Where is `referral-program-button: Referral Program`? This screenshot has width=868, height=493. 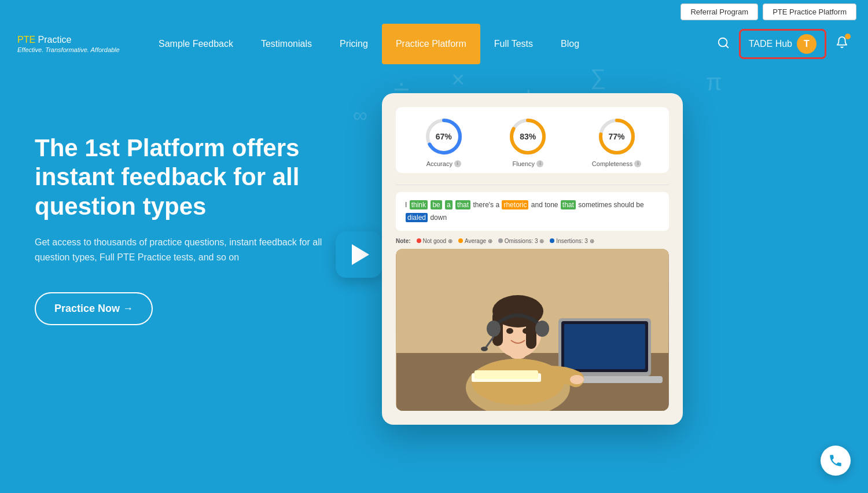
referral-program-button: Referral Program is located at coordinates (719, 12).